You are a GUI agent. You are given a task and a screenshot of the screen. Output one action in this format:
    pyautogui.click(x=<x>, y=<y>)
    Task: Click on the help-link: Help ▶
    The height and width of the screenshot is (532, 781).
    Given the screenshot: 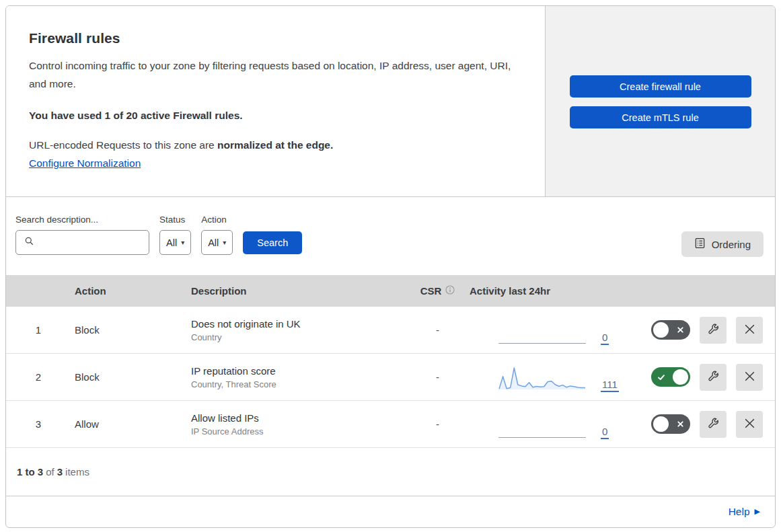 What is the action you would take?
    pyautogui.click(x=744, y=512)
    